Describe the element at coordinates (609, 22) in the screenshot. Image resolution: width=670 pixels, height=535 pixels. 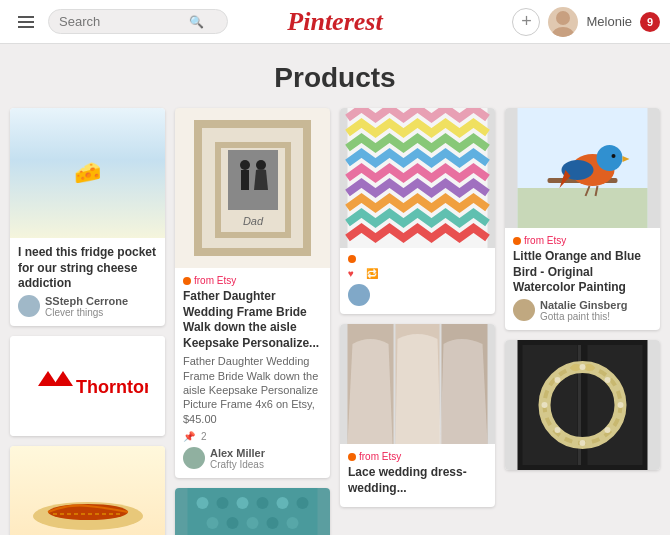
I see `user-name: Melonie` at that location.